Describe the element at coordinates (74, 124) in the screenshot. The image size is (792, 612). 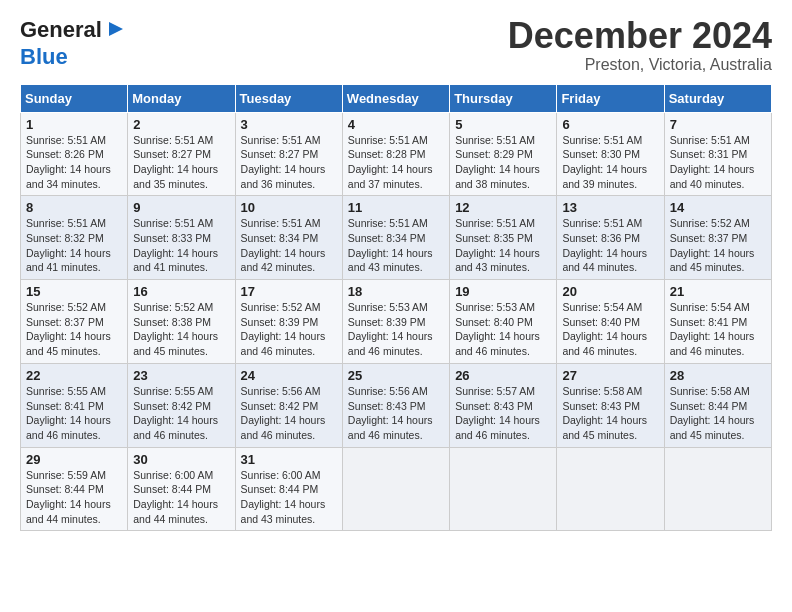
I see `day-number: 1` at that location.